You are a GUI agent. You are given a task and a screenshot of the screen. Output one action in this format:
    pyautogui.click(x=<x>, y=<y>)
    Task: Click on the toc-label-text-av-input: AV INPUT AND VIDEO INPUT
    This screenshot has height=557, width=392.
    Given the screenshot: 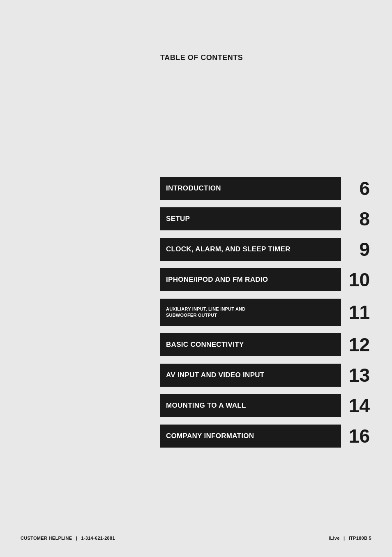 What is the action you would take?
    pyautogui.click(x=215, y=375)
    